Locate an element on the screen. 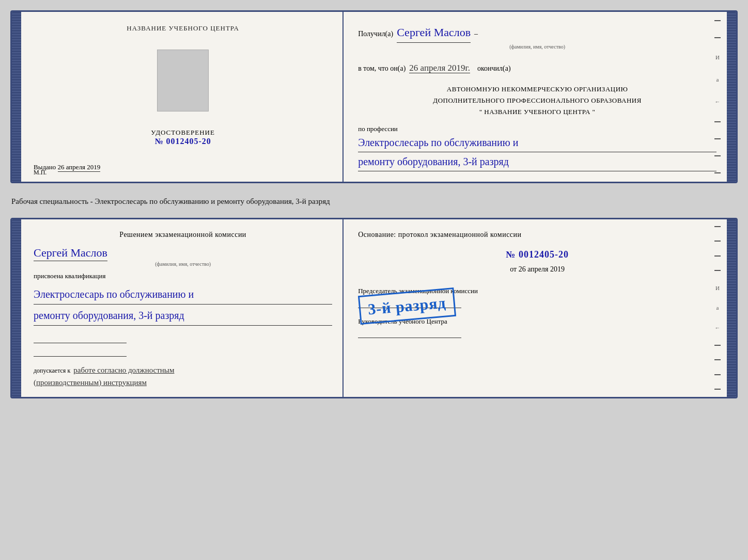 This screenshot has height=560, width=748. mp-label: М.П. is located at coordinates (40, 172).